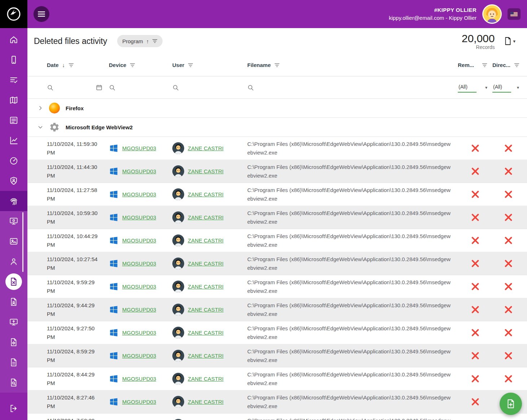  Describe the element at coordinates (75, 88) in the screenshot. I see `date-search-input` at that location.